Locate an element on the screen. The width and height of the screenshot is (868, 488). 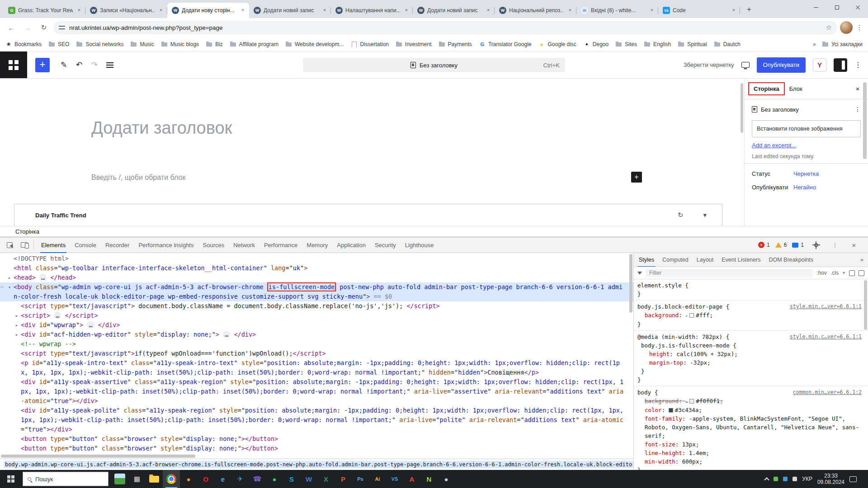
tab-block: Блок is located at coordinates (796, 89).